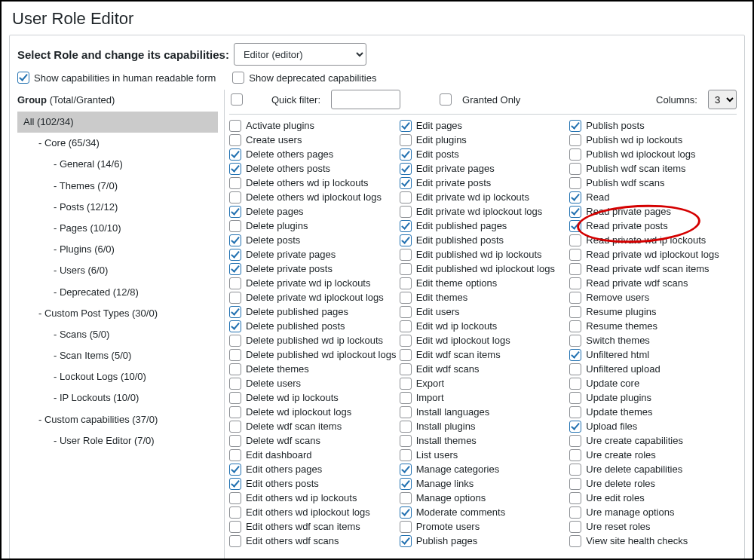 The height and width of the screenshot is (560, 754). Describe the element at coordinates (647, 268) in the screenshot. I see `capability-label: Read private wdf scan items` at that location.